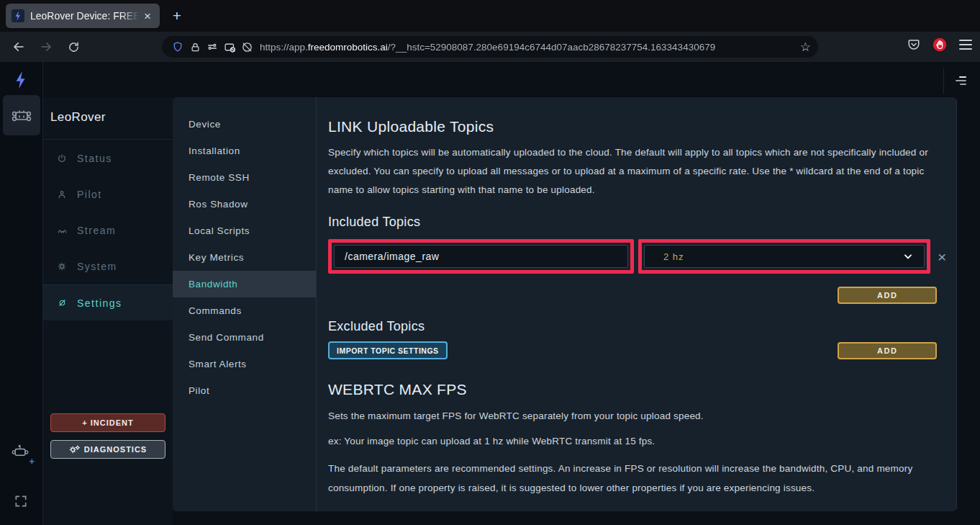 The height and width of the screenshot is (525, 980). What do you see at coordinates (108, 266) in the screenshot?
I see `nav-item-system: System` at bounding box center [108, 266].